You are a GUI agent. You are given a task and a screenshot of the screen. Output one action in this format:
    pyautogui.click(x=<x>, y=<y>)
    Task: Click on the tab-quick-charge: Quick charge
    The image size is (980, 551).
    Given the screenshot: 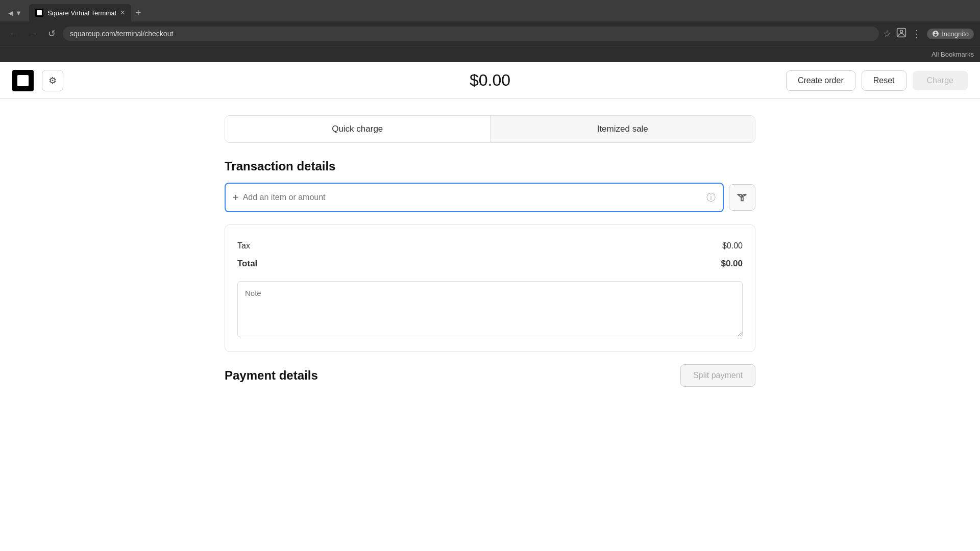 What is the action you would take?
    pyautogui.click(x=357, y=129)
    